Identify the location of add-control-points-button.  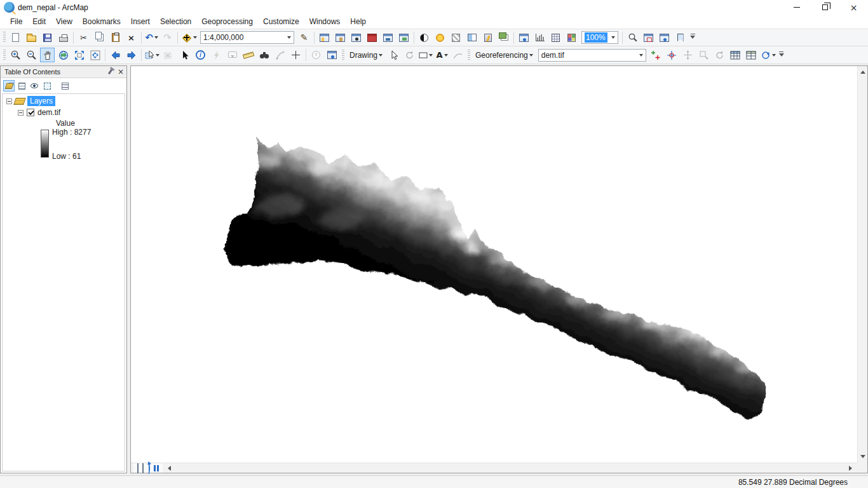
(656, 55).